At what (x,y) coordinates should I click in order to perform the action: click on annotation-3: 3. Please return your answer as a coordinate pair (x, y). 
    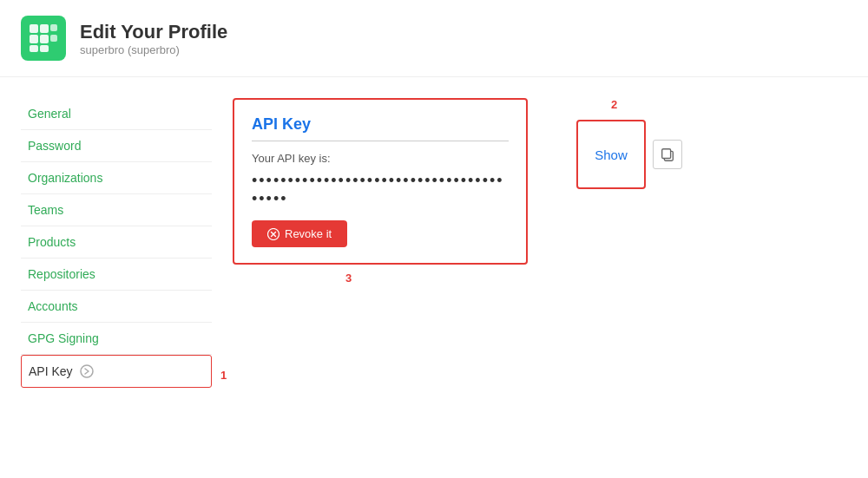
    Looking at the image, I should click on (349, 278).